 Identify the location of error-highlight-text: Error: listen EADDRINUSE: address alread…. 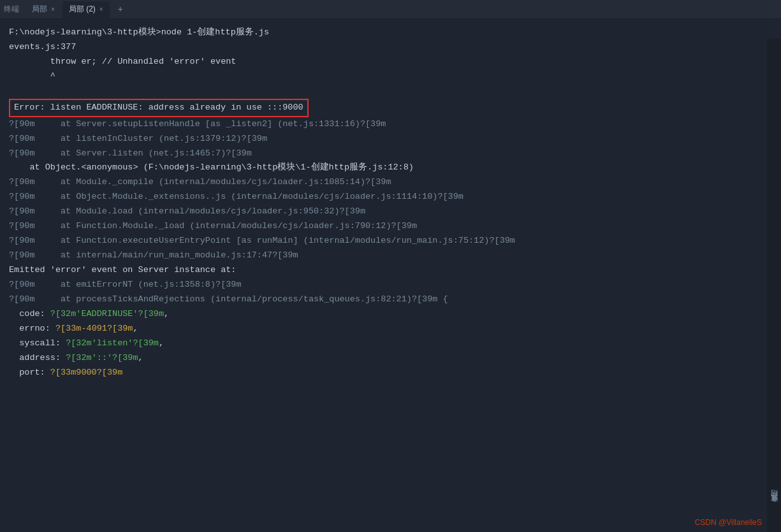
(159, 108).